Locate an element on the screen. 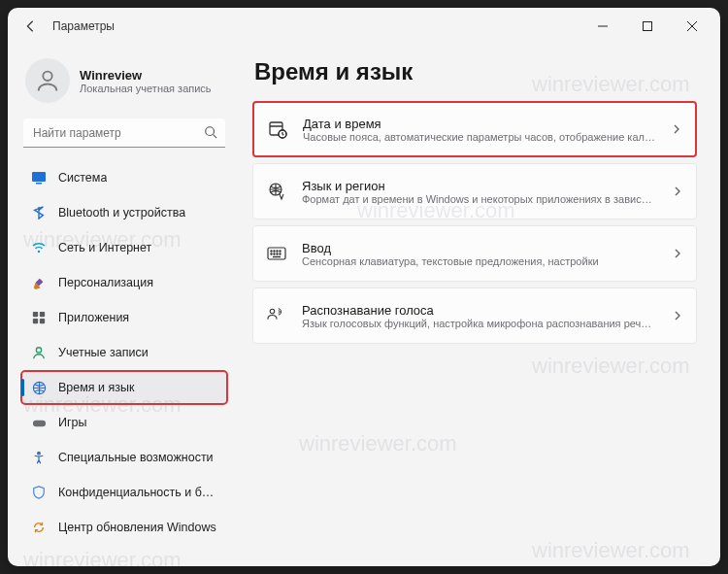  sidebar-item-bluetooth: Bluetooth и устройства is located at coordinates (124, 213).